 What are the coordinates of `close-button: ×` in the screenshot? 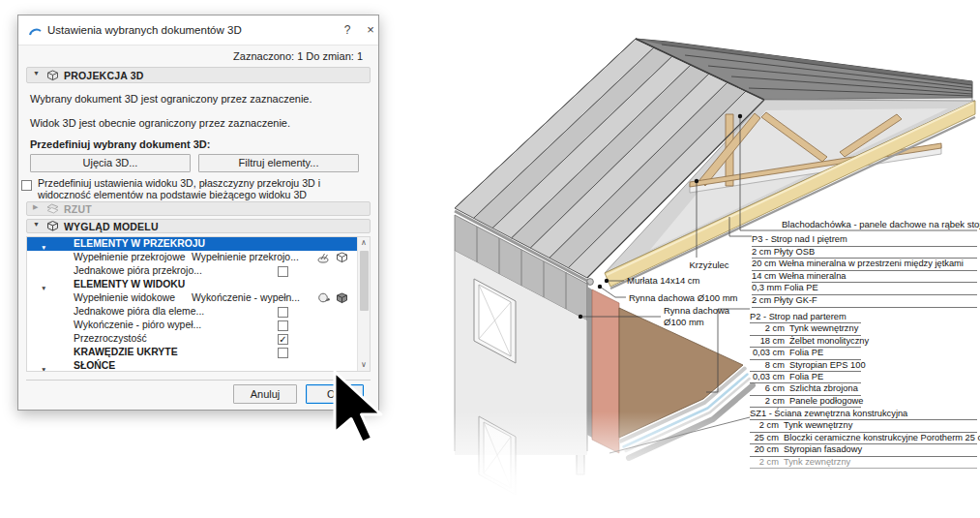 It's located at (371, 30).